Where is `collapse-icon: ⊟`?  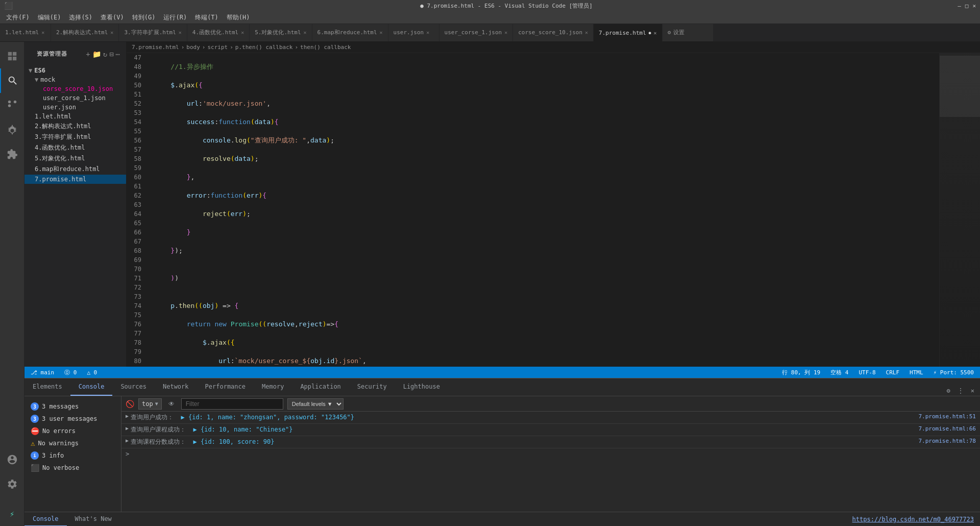
collapse-icon: ⊟ is located at coordinates (111, 54).